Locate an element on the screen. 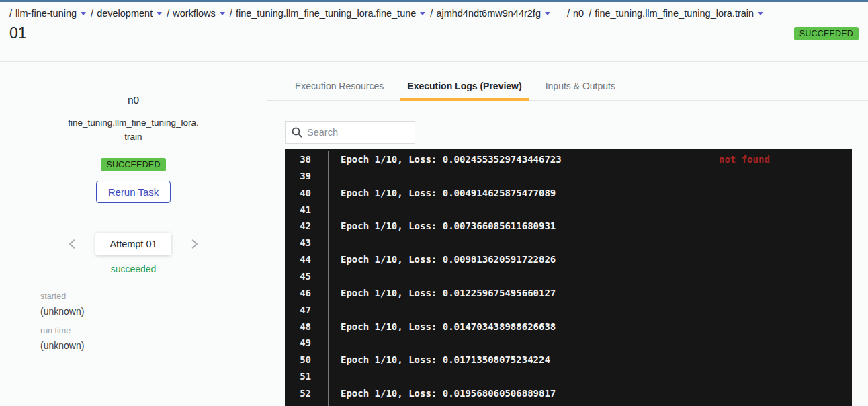  breadcrumb-item: /workflows is located at coordinates (196, 13).